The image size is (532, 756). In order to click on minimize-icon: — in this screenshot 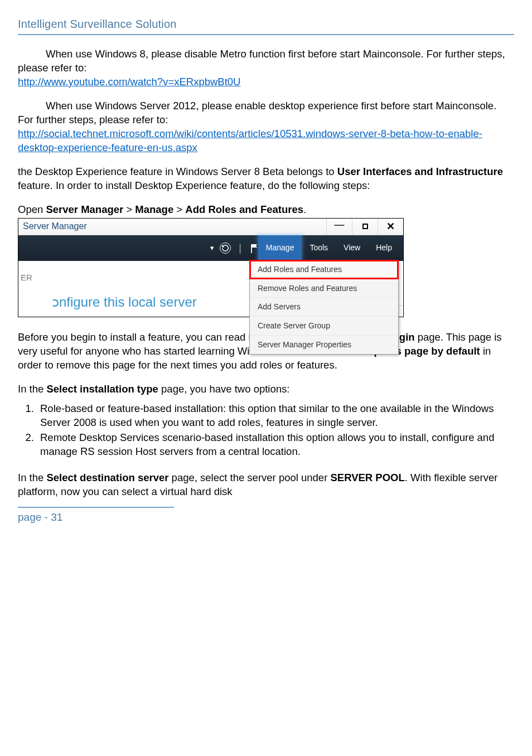, I will do `click(340, 226)`.